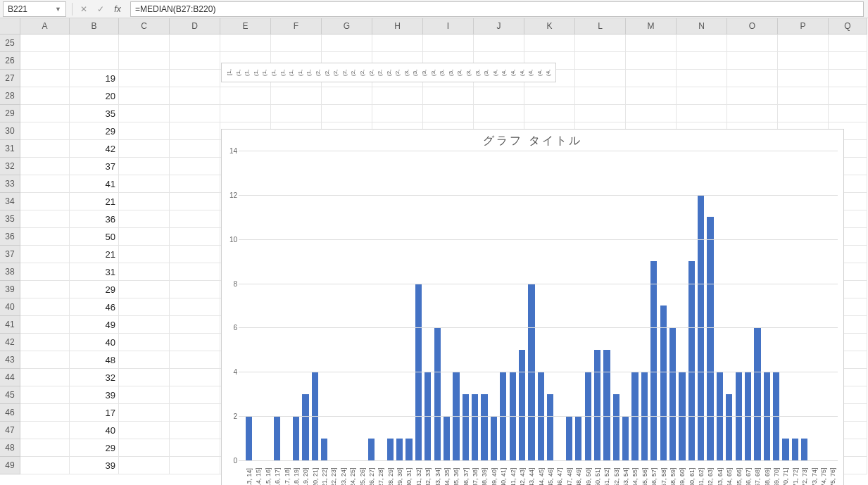  Describe the element at coordinates (296, 27) in the screenshot. I see `column-header-F: F` at that location.